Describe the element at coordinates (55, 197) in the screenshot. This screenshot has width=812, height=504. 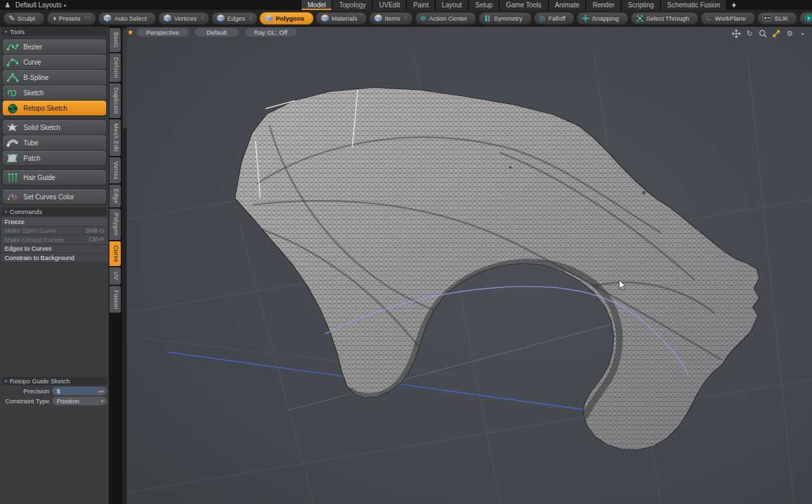
I see `tool-button: Set Curves Color` at that location.